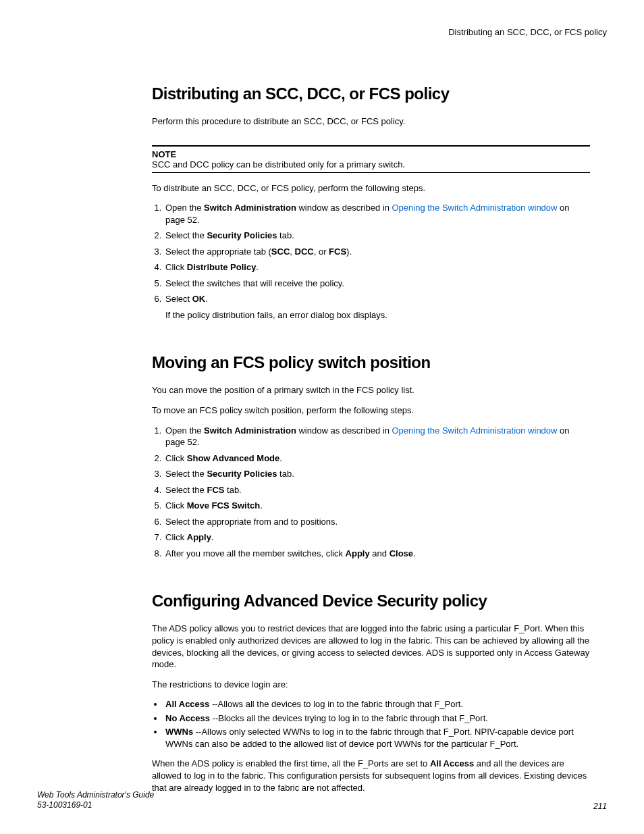 This screenshot has width=644, height=834. I want to click on t: Close, so click(401, 554).